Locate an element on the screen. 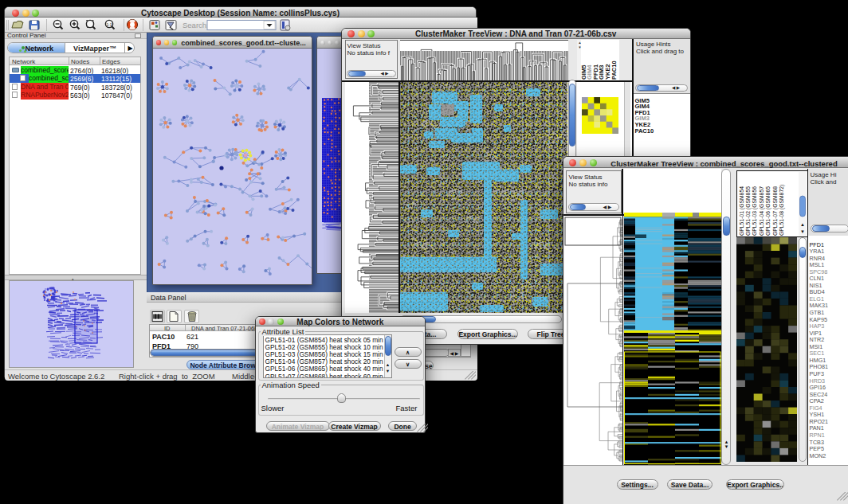 The height and width of the screenshot is (504, 848). svg-text: GPL51-02 (GSM855 is located at coordinates (748, 210).